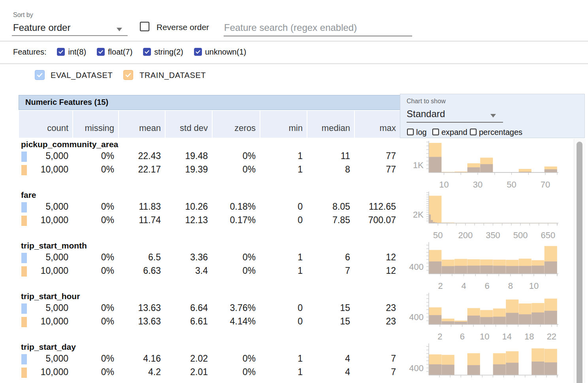  Describe the element at coordinates (44, 321) in the screenshot. I see `stat-value: 10,000` at that location.